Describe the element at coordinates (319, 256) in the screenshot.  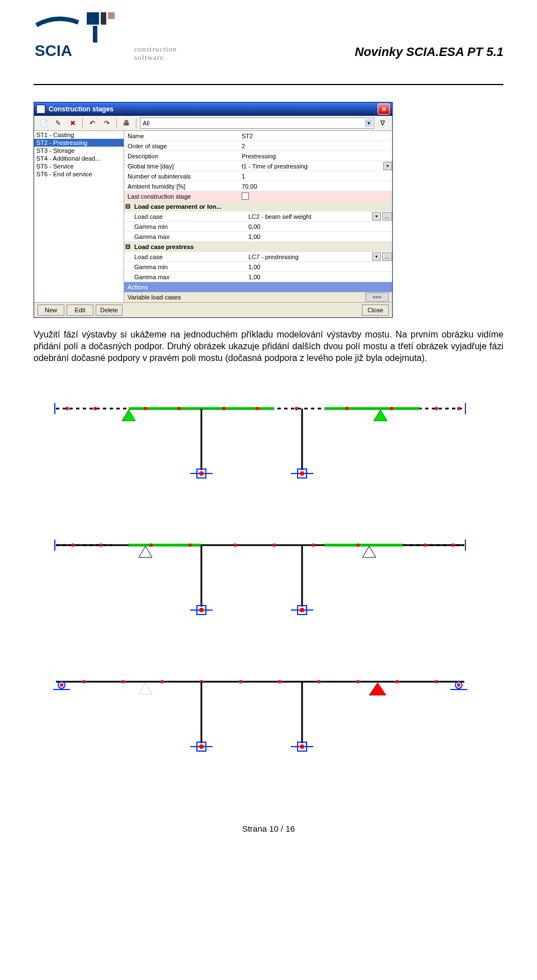
I see `prop-value: LC7 - prestressing▾...` at that location.